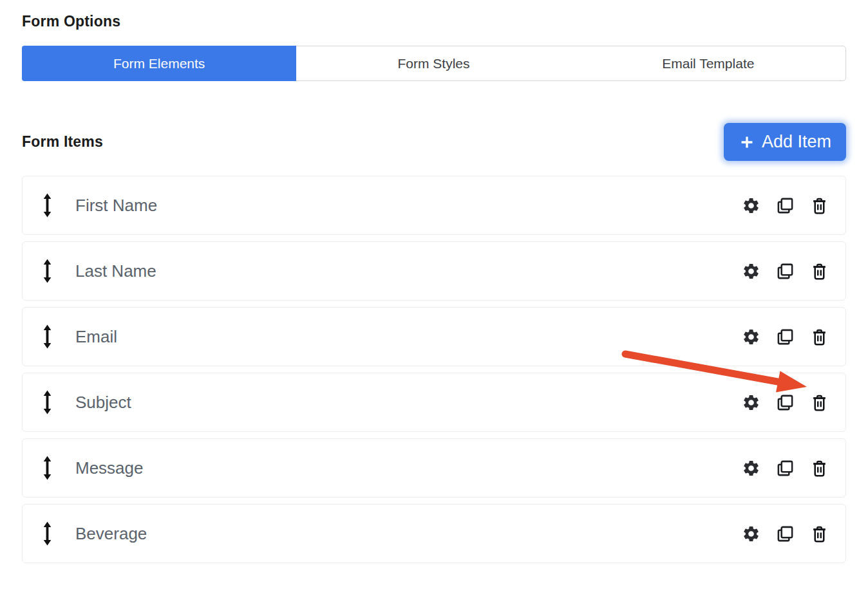 The image size is (868, 596). Describe the element at coordinates (434, 271) in the screenshot. I see `form-item-row: Last Name` at that location.